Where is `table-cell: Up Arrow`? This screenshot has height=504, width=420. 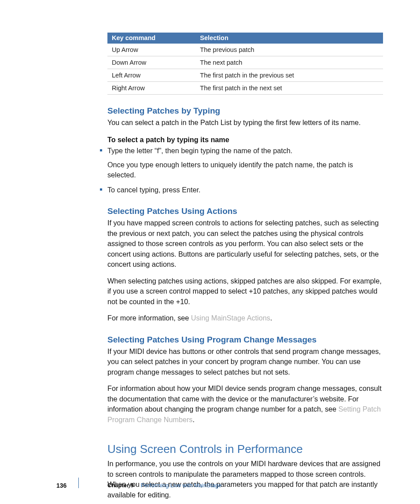
table-cell: Up Arrow is located at coordinates (151, 50).